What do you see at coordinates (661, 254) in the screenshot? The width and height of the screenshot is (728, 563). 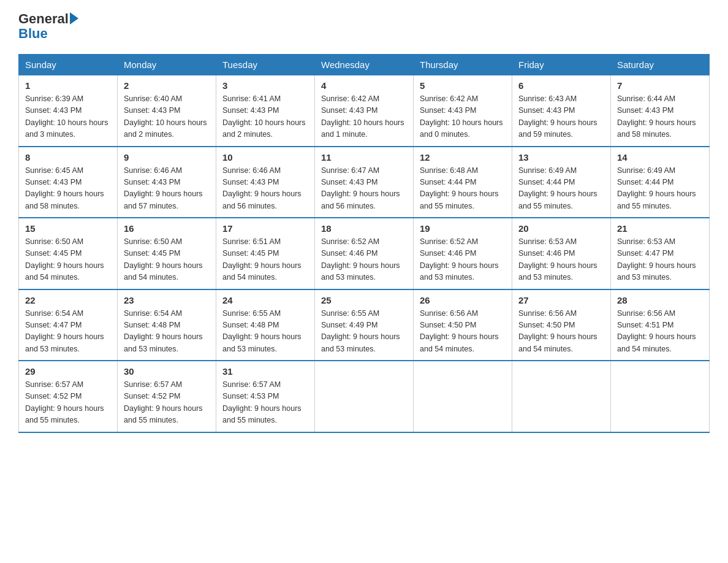 I see `calendar-cell: 21Sunrise: 6:53 AMSunset: 4:47 PMDayligh…` at bounding box center [661, 254].